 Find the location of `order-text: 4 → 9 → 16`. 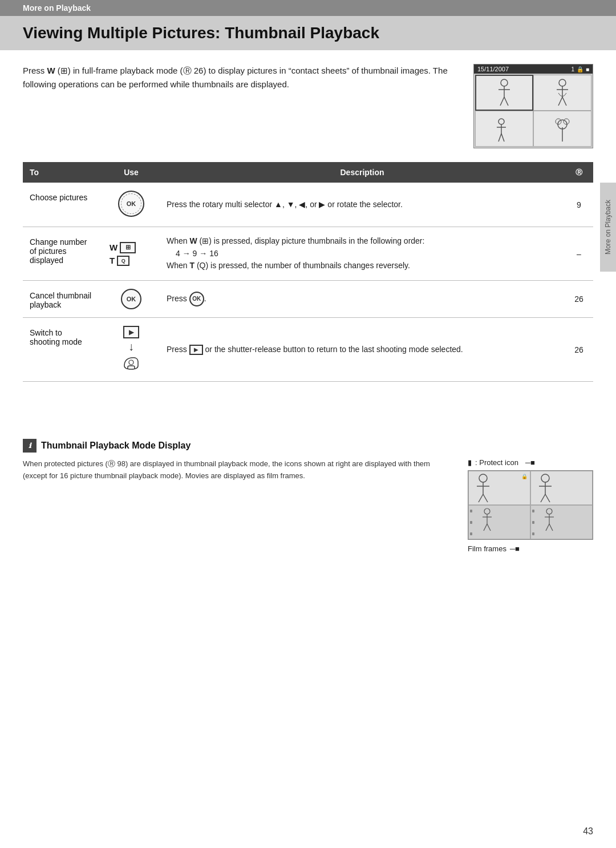

order-text: 4 → 9 → 16 is located at coordinates (197, 253).